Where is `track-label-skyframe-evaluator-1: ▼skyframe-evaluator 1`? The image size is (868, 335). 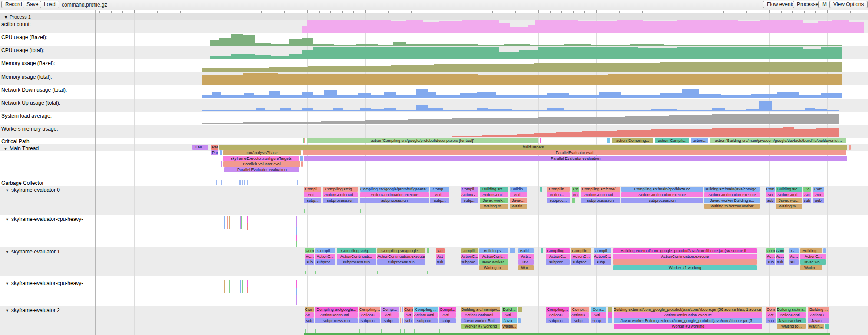
track-label-skyframe-evaluator-1: ▼skyframe-evaluator 1 is located at coordinates (33, 252).